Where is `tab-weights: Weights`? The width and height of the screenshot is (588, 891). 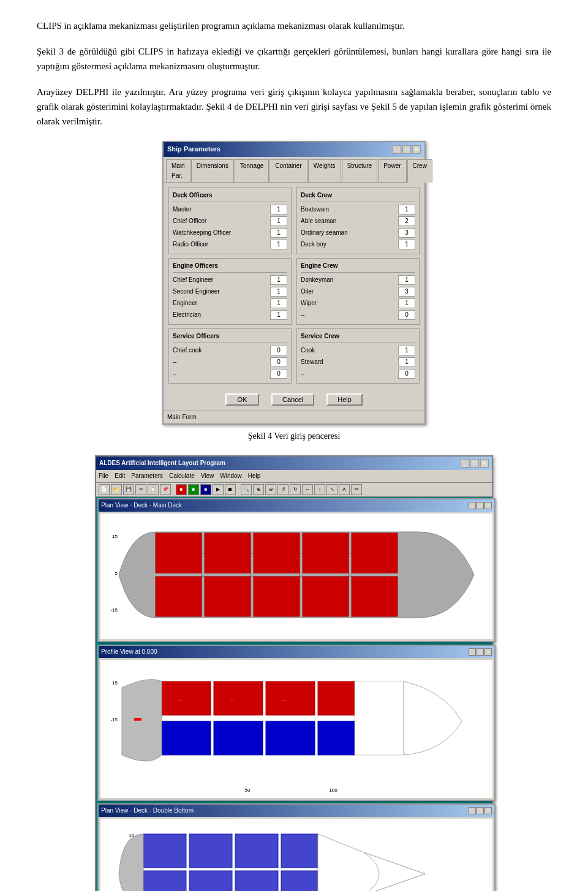
tab-weights: Weights is located at coordinates (325, 170).